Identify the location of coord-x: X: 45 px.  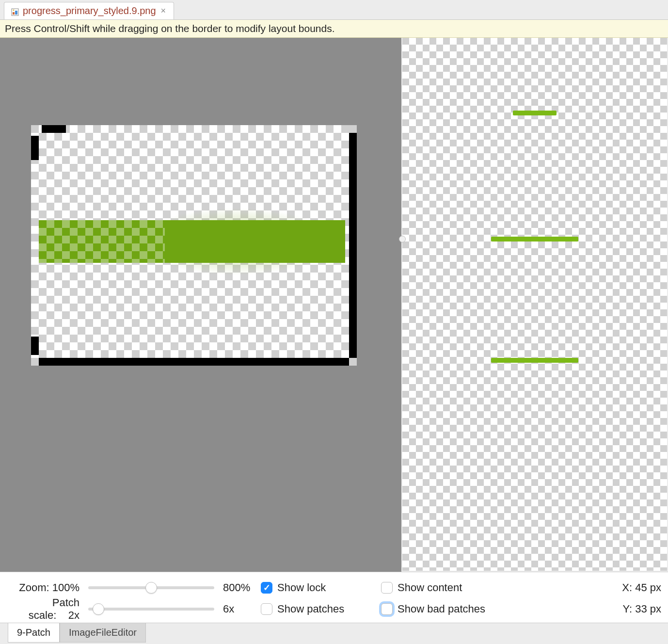
(637, 588).